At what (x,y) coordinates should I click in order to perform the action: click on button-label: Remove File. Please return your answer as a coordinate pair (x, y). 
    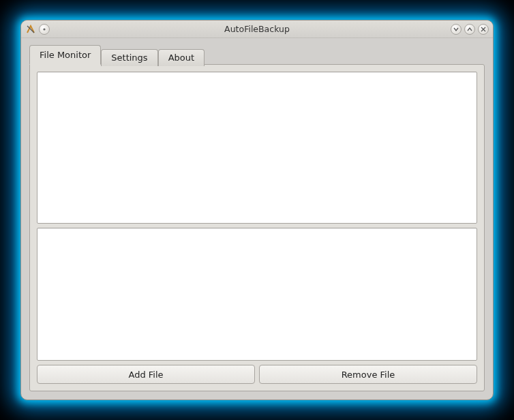
    Looking at the image, I should click on (368, 375).